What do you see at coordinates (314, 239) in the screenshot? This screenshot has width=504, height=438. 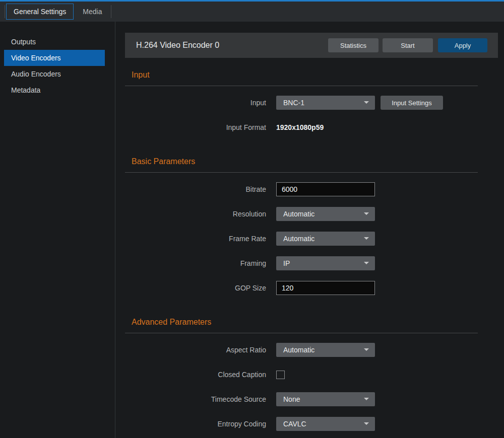 I see `form-row-frame-rate: Frame Rate Automatic` at bounding box center [314, 239].